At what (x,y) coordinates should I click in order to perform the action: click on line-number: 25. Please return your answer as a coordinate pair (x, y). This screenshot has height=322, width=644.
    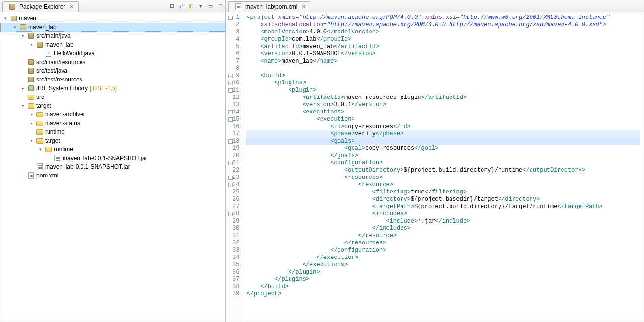
    Looking at the image, I should click on (236, 192).